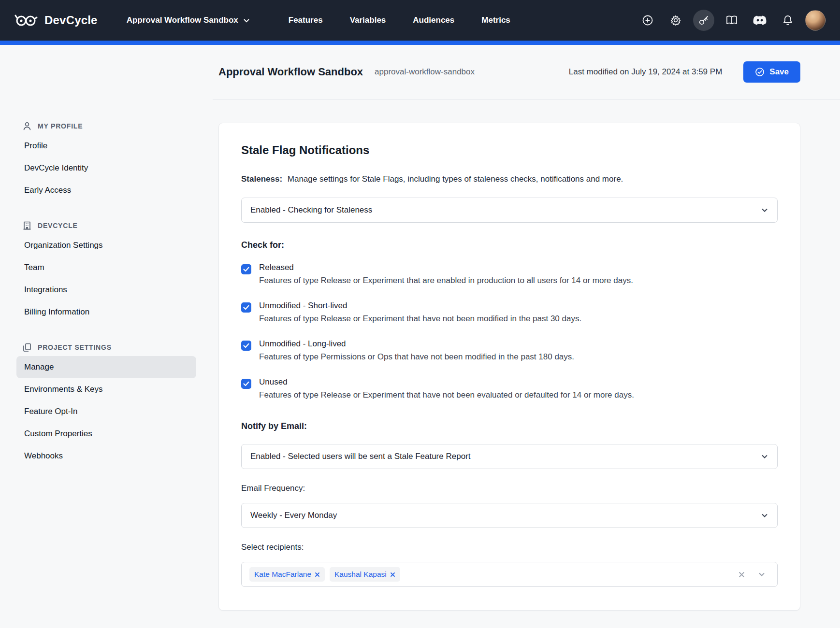  Describe the element at coordinates (509, 210) in the screenshot. I see `staleness-select: Enabled - Checking for Staleness` at that location.